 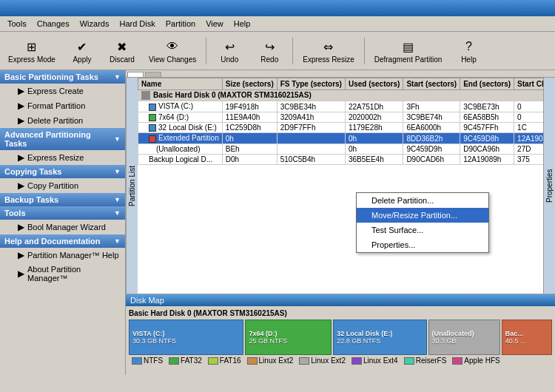 What do you see at coordinates (186, 334) in the screenshot?
I see `bar-name: VISTA (C:)` at bounding box center [186, 334].